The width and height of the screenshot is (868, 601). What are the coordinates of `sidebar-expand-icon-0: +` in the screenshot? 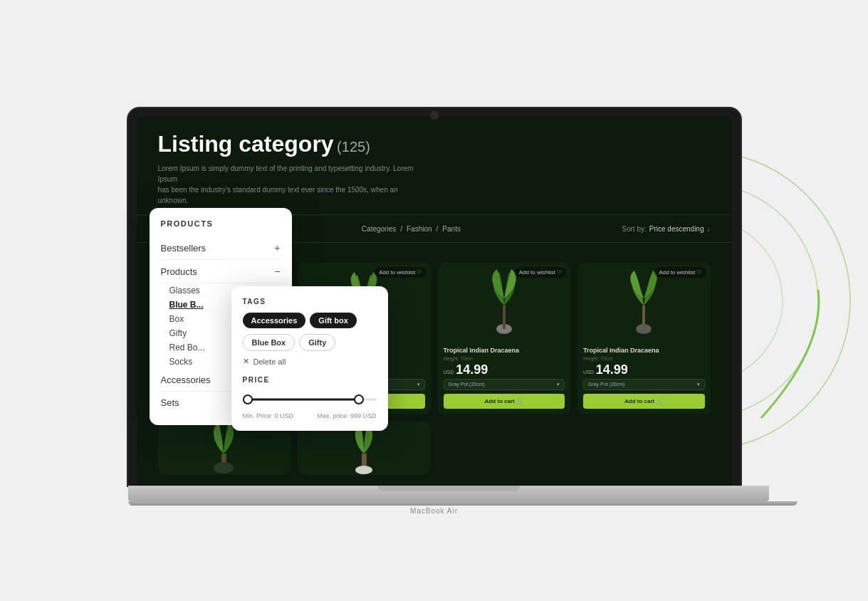 It's located at (277, 248).